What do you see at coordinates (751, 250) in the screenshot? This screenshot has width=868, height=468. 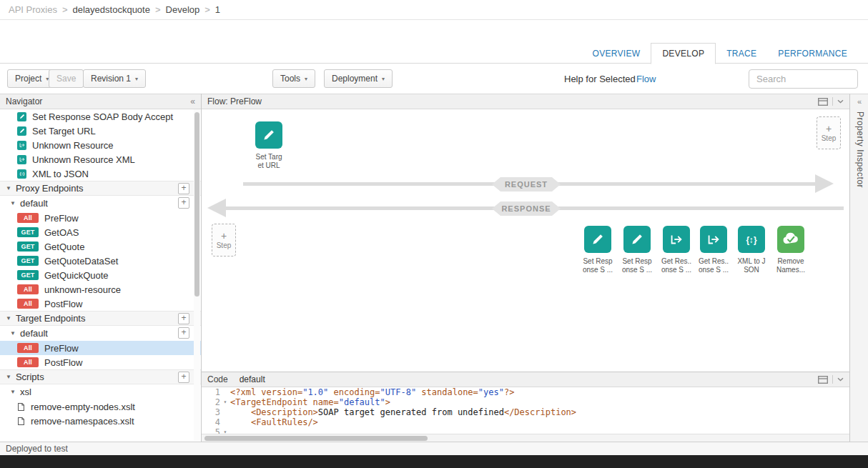 I see `flow-policy-response-5: {↕}XML to JSON` at bounding box center [751, 250].